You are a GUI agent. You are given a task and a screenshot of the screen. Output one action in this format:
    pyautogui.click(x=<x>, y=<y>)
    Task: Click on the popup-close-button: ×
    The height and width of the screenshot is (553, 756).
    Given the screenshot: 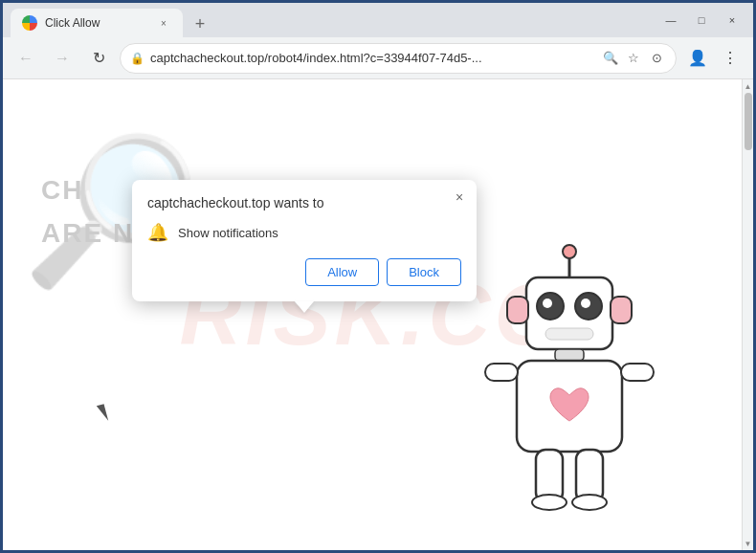 What is the action you would take?
    pyautogui.click(x=459, y=197)
    